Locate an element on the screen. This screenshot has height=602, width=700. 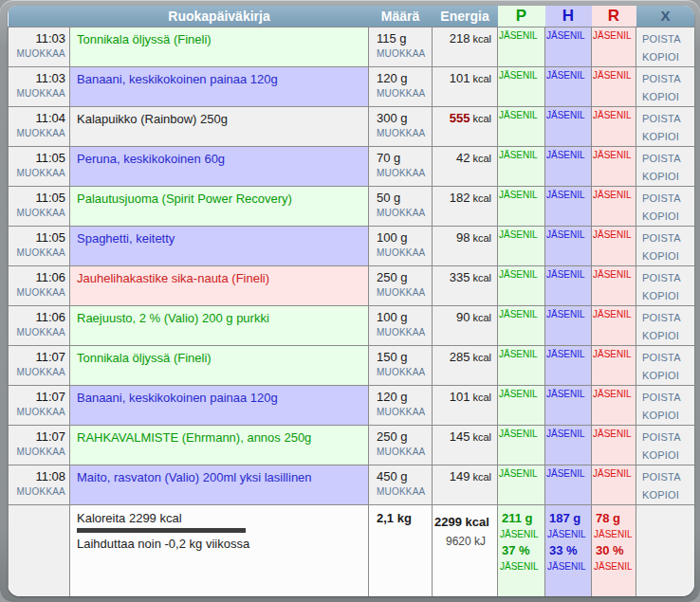
food-name: Palautusjuoma (Spirit Power Recovery) is located at coordinates (220, 206).